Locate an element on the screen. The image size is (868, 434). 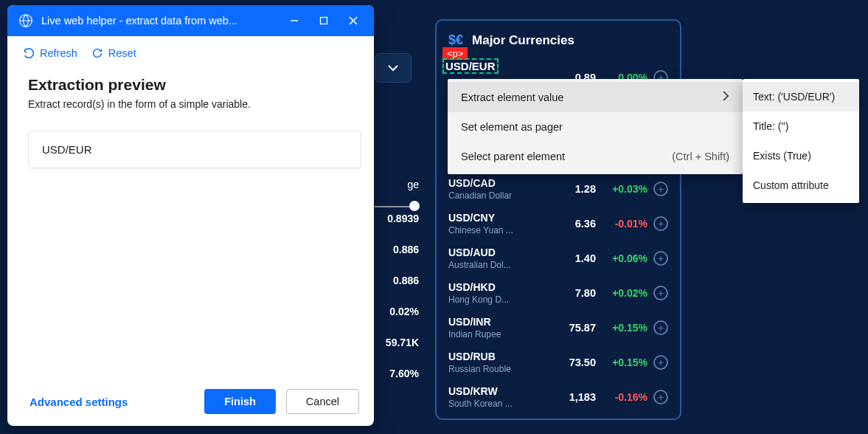
range-slider-knob is located at coordinates (414, 206).